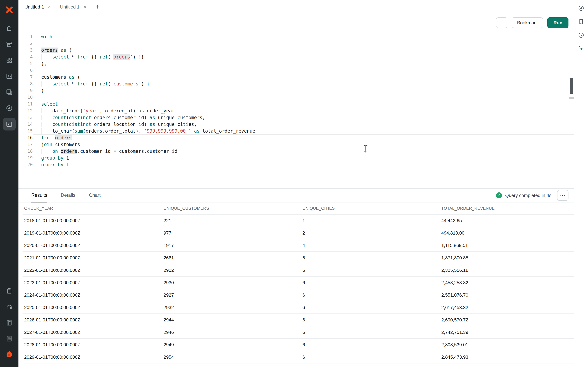 Image resolution: width=588 pixels, height=367 pixels. What do you see at coordinates (371, 233) in the screenshot?
I see `table-cell: 2` at bounding box center [371, 233].